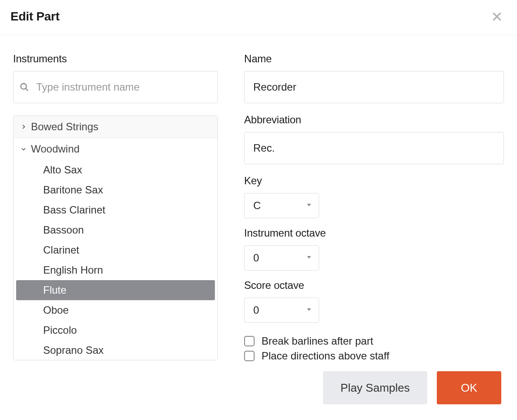 The width and height of the screenshot is (517, 420). I want to click on score-octave-label: Score octave, so click(374, 285).